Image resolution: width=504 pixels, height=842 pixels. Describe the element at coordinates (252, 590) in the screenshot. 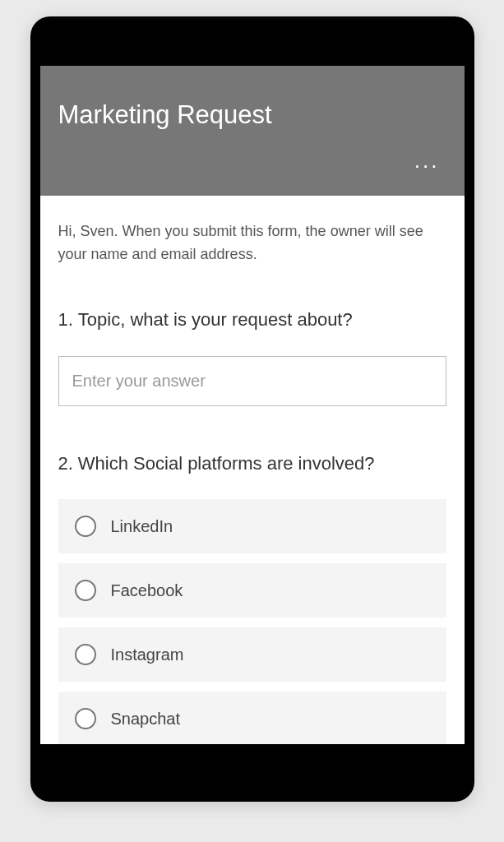

I see `option-facebook: Facebook` at that location.